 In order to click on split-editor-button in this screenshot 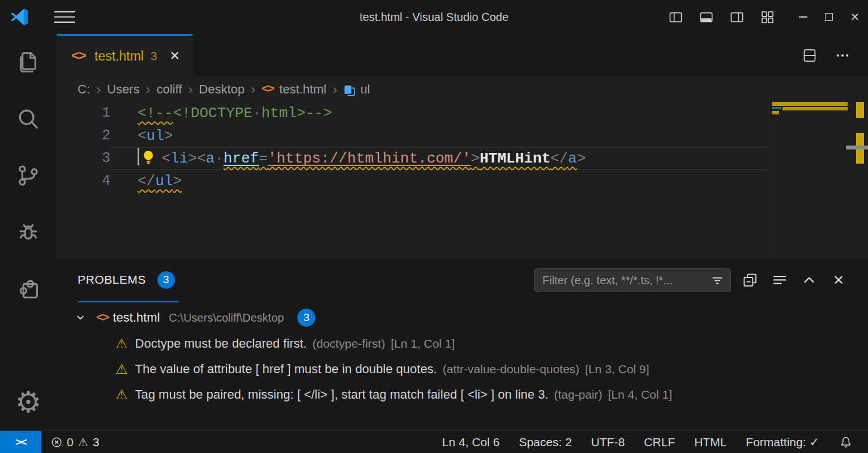, I will do `click(810, 55)`.